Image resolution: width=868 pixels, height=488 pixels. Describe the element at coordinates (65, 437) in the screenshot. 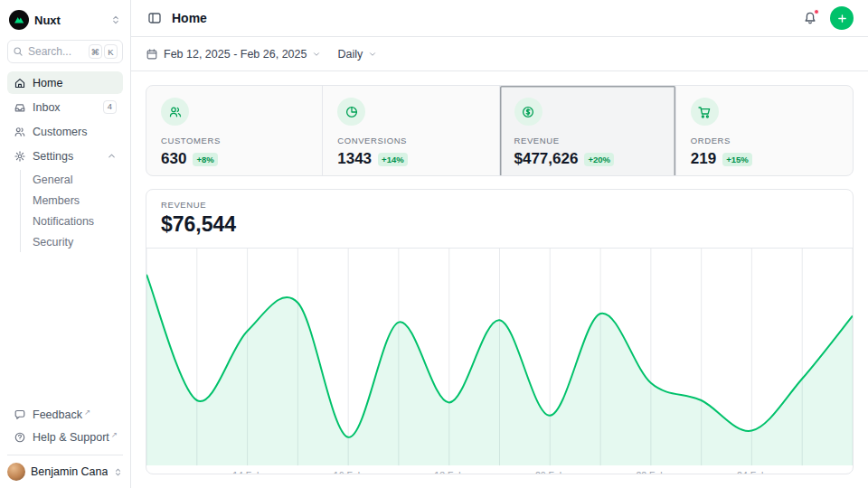

I see `sidebar-item-help-support: Help & Support↗` at that location.